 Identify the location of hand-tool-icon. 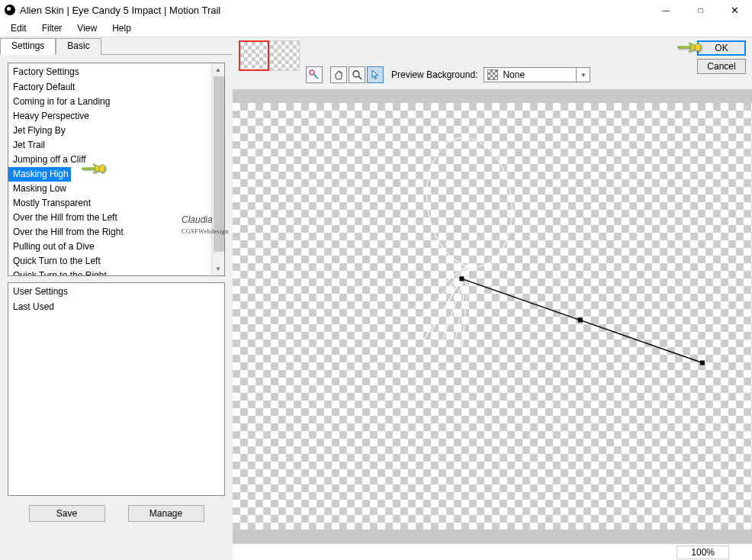
(339, 75).